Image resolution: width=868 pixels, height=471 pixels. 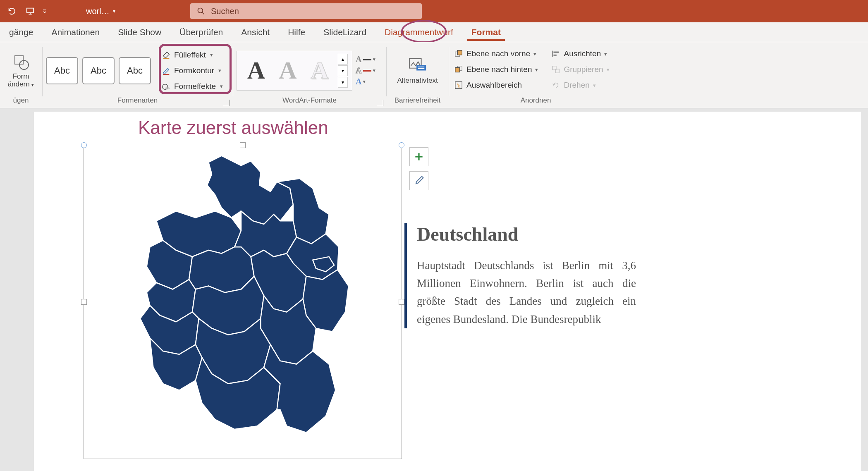 What do you see at coordinates (45, 11) in the screenshot?
I see `qat-dropdown` at bounding box center [45, 11].